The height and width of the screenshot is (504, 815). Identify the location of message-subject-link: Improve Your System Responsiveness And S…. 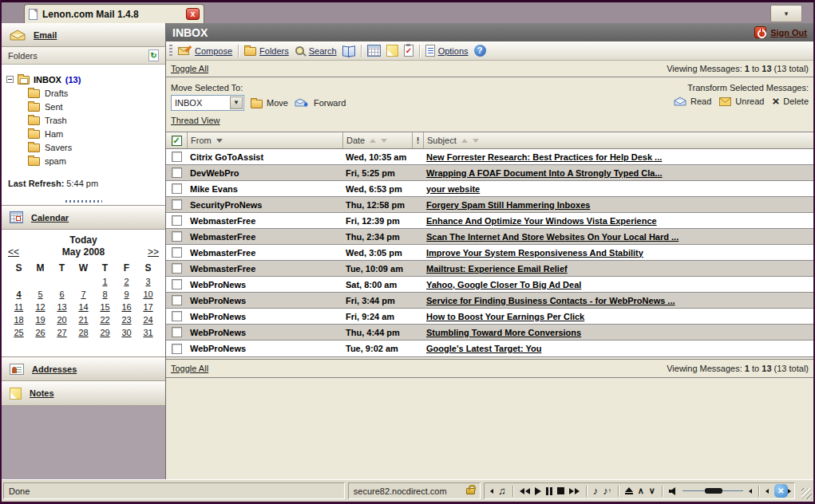
(618, 253).